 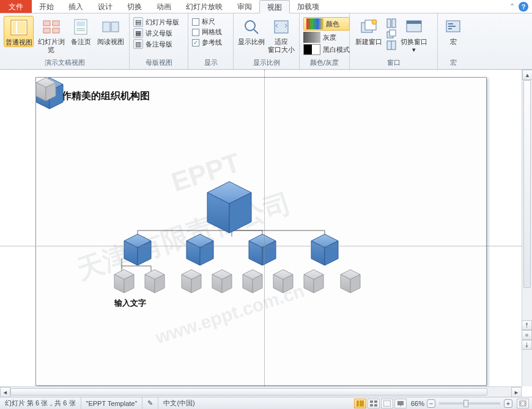 What do you see at coordinates (207, 43) in the screenshot?
I see `guides-checkbox: ✓参考线` at bounding box center [207, 43].